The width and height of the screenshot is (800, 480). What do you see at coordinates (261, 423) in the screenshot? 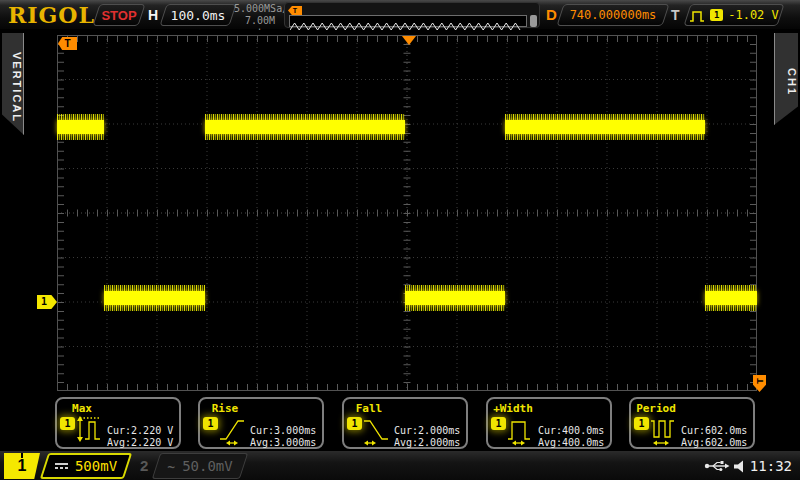
I see `measurement-panel-rise: Rise 1 Cur:3.000msAvg:3.000ms Min:3.000m…` at bounding box center [261, 423].